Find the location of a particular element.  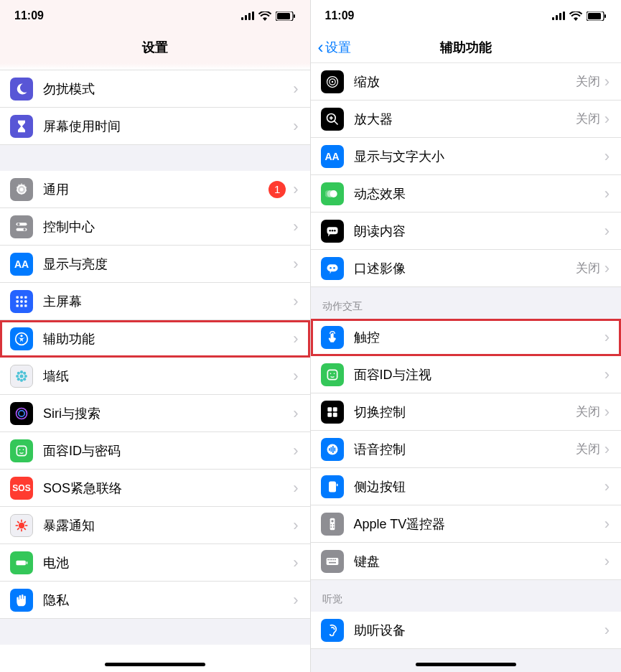

row-battery: 电池 › is located at coordinates (155, 563).